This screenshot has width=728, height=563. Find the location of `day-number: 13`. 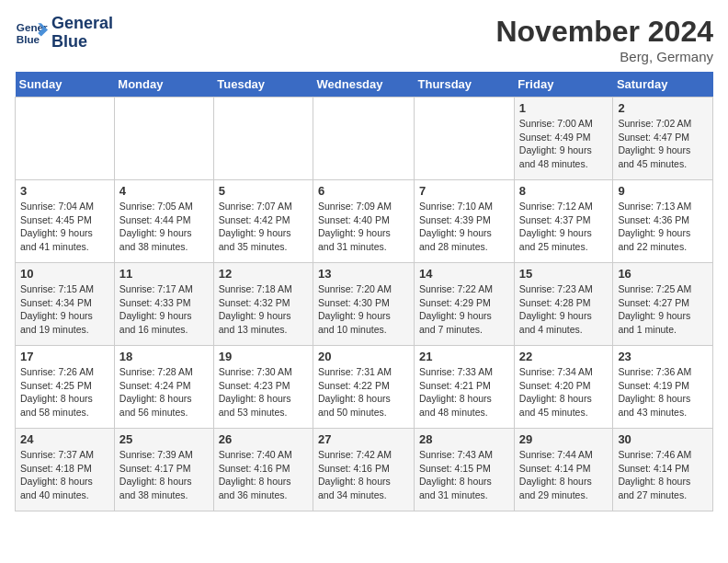

day-number: 13 is located at coordinates (364, 274).